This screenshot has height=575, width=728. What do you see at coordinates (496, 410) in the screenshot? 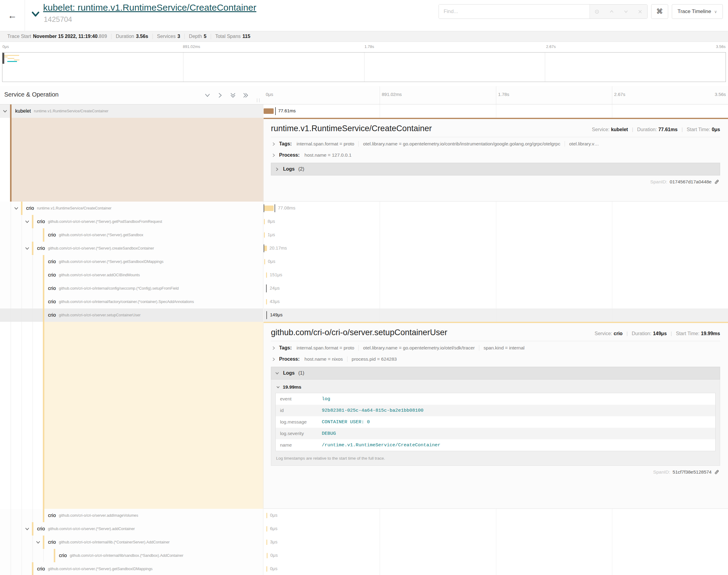
I see `kv-row: id92b82381-025c-4a64-815c-ba2e1bb08100` at bounding box center [496, 410].